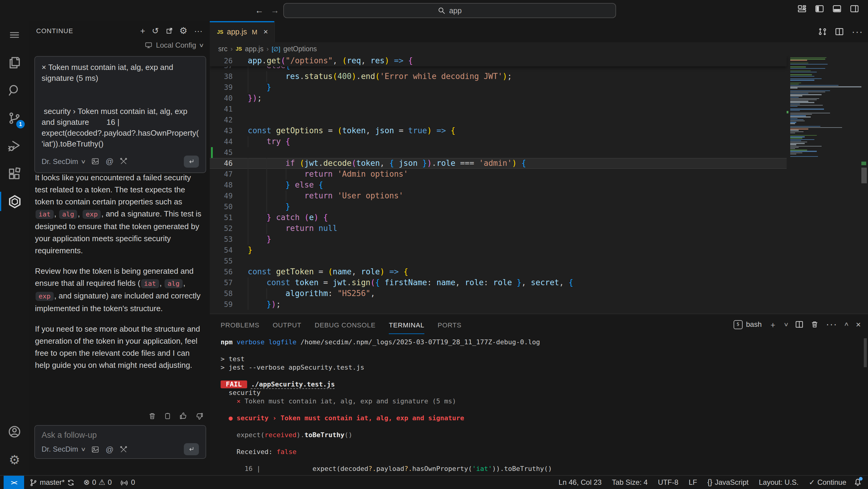 This screenshot has width=868, height=489. What do you see at coordinates (98, 483) in the screenshot?
I see `problems-status: ⊗ 0 ⚠ 0` at bounding box center [98, 483].